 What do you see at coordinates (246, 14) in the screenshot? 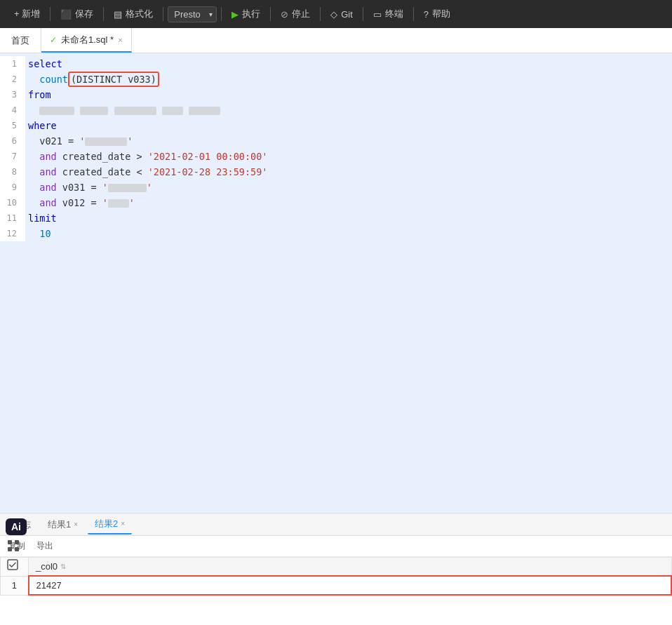
I see `execute-button: ▶ 执行` at bounding box center [246, 14].